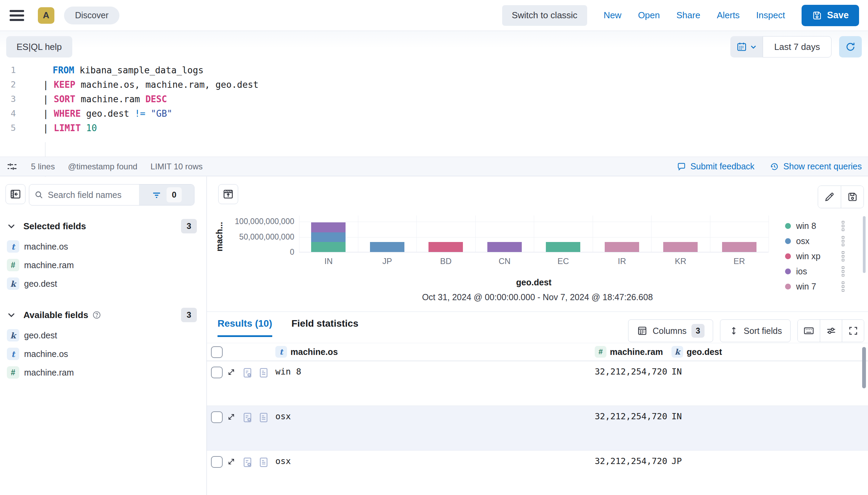 The image size is (868, 495). I want to click on time-range-display: Last 7 days, so click(797, 47).